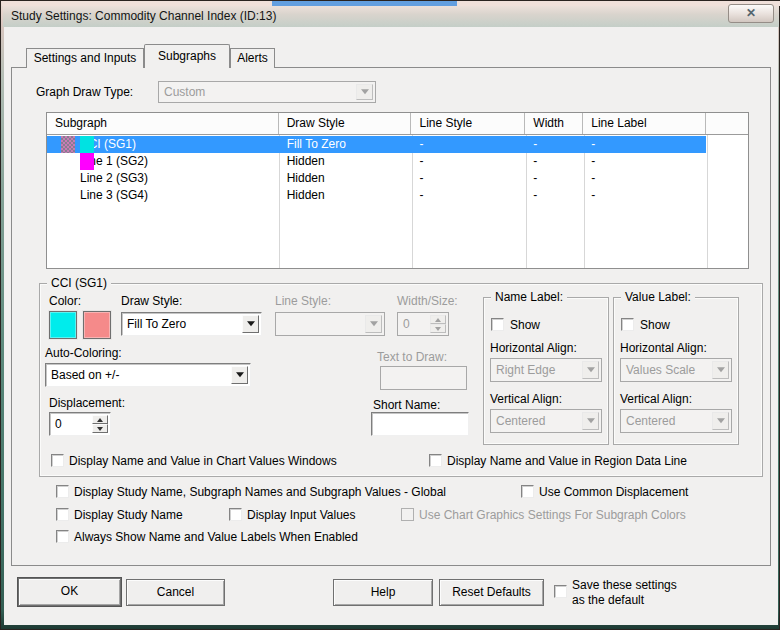 Image resolution: width=780 pixels, height=630 pixels. What do you see at coordinates (252, 58) in the screenshot?
I see `tab-alerts: Alerts` at bounding box center [252, 58].